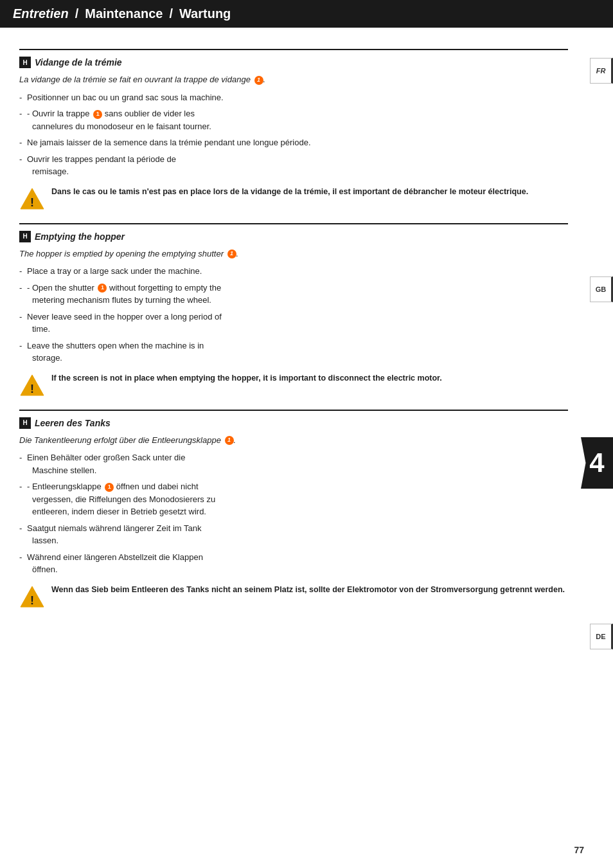  Describe the element at coordinates (32, 199) in the screenshot. I see `warning-icon-fr: !` at that location.